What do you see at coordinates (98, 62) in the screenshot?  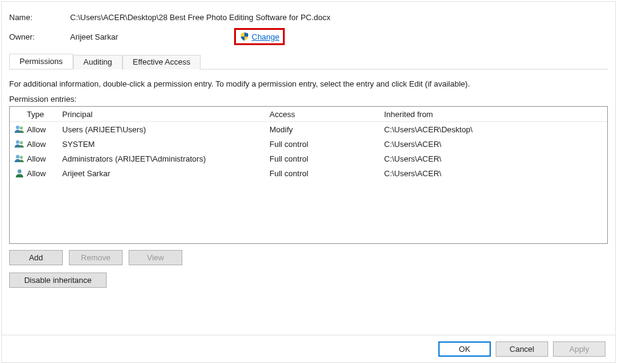 I see `tab-auditing-label: Auditing` at bounding box center [98, 62].